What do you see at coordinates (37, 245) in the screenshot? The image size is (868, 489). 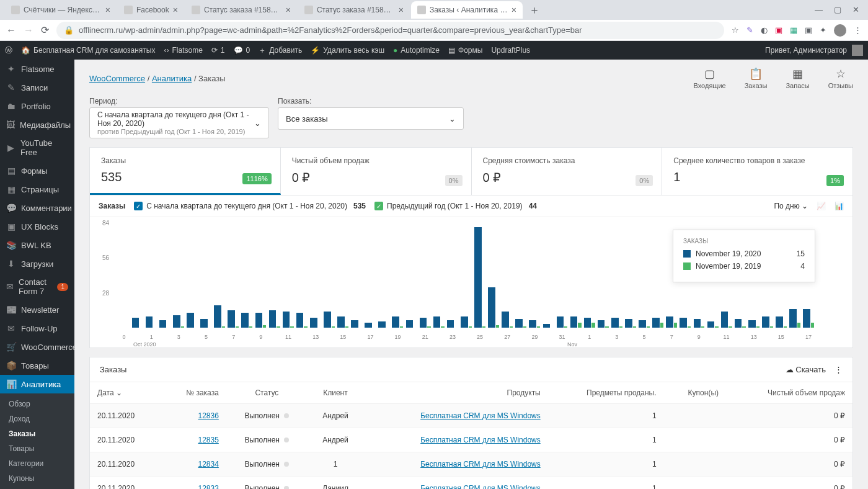 I see `sidebar-item: 📚BWL KB` at bounding box center [37, 245].